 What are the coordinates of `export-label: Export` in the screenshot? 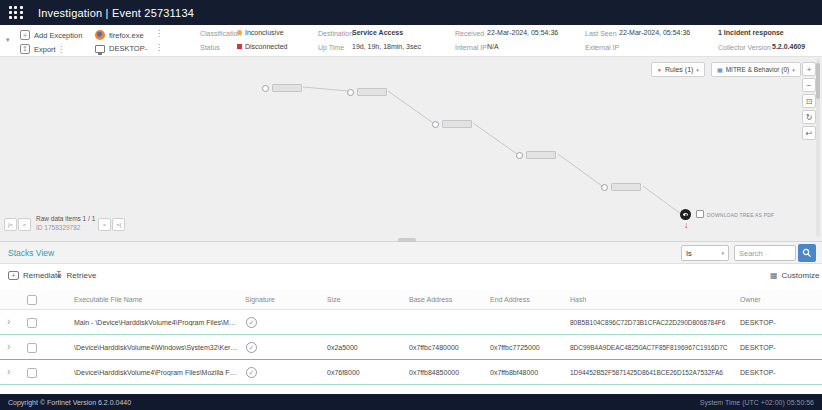 It's located at (45, 50).